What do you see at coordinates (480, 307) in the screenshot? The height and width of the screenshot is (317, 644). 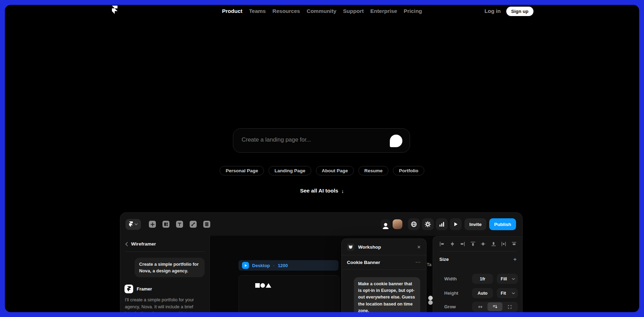 I see `arrows-horizontal-icon` at bounding box center [480, 307].